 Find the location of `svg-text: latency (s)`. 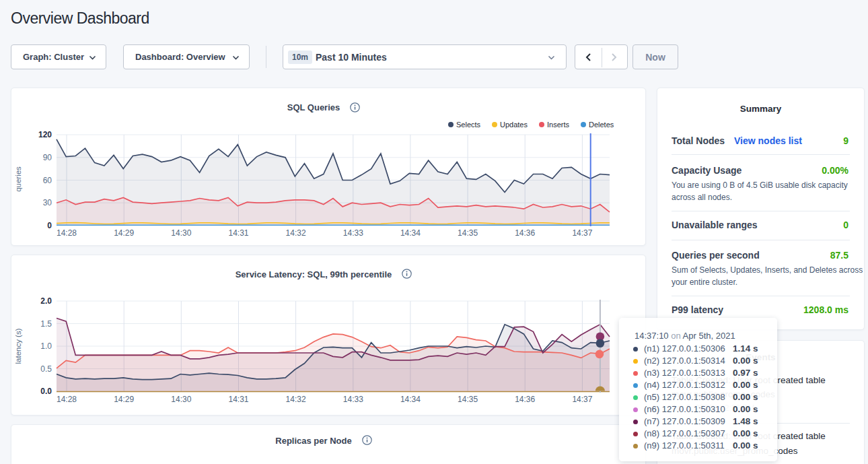

svg-text: latency (s) is located at coordinates (18, 346).